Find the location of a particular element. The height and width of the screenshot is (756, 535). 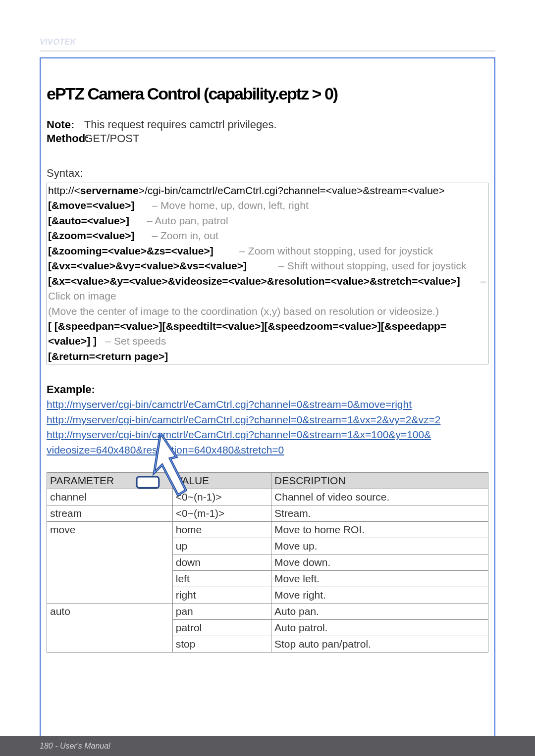

desc-cell: Channel of video source. is located at coordinates (380, 497).